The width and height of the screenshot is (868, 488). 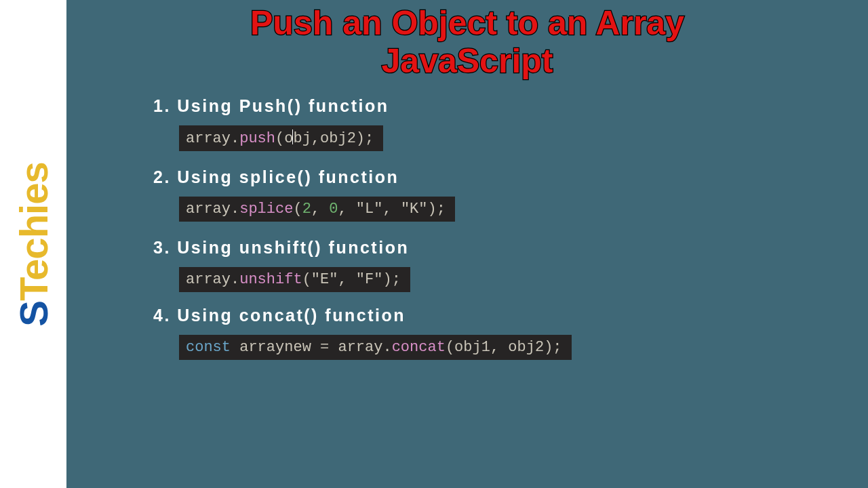 I want to click on section-heading-3: 3. Using unshift() function, so click(x=497, y=248).